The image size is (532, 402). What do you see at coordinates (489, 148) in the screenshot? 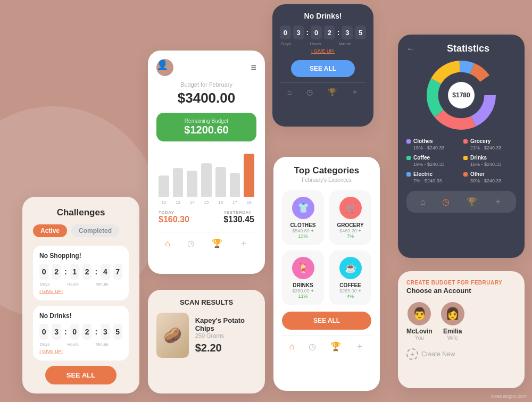
I see `grocery-legend-info: 21% - $240.33` at bounding box center [489, 148].